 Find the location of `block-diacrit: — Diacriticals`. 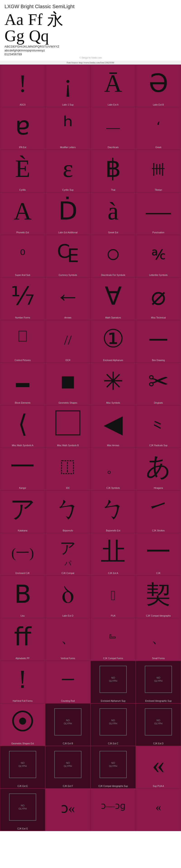

block-diacrit: — Diacriticals is located at coordinates (113, 128).